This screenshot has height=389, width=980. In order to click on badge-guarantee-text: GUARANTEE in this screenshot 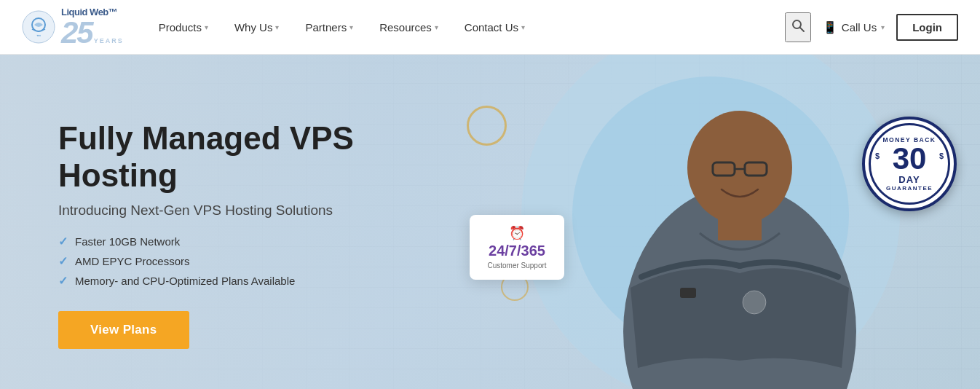, I will do `click(909, 188)`.